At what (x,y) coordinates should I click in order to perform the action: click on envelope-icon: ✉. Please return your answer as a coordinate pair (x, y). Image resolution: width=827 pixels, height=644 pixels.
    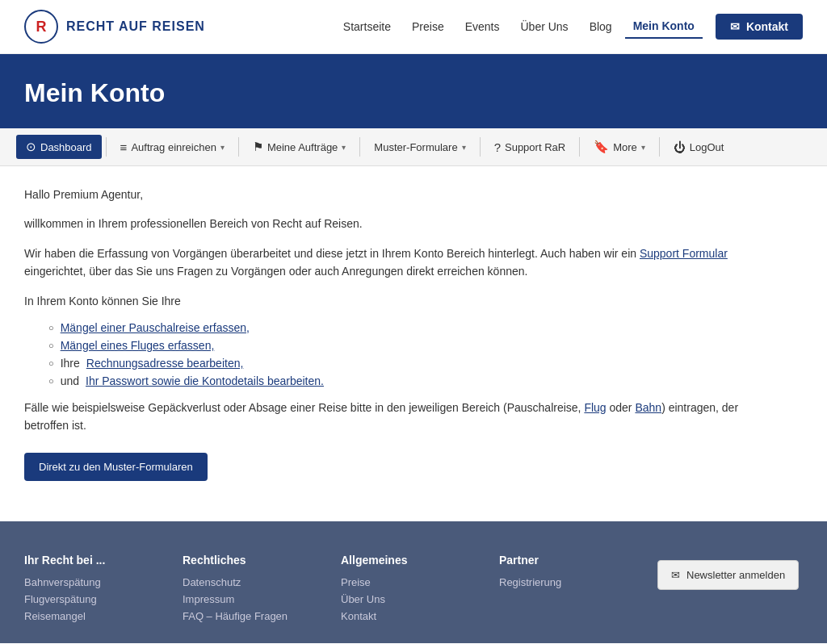
    Looking at the image, I should click on (735, 27).